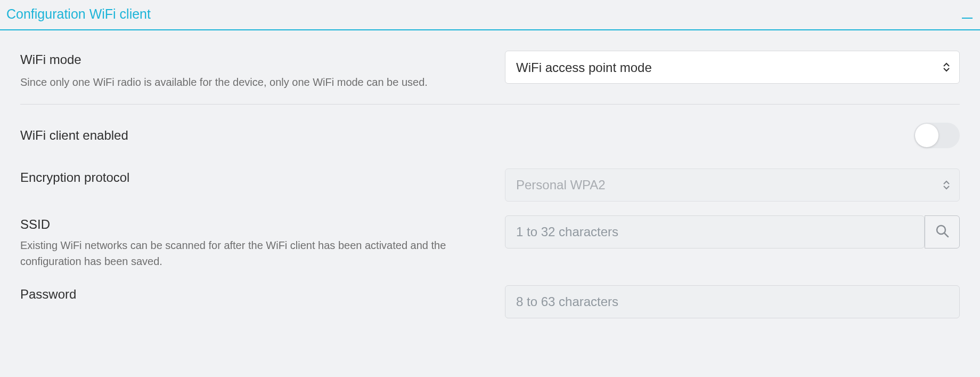 This screenshot has width=980, height=377. I want to click on ssid-scan-button, so click(942, 232).